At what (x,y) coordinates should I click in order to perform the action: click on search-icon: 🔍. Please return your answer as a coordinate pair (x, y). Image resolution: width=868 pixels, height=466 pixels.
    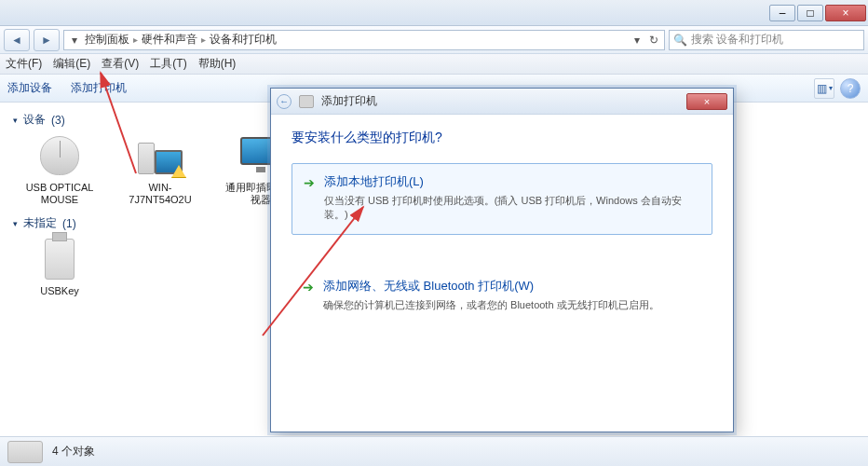
    Looking at the image, I should click on (680, 40).